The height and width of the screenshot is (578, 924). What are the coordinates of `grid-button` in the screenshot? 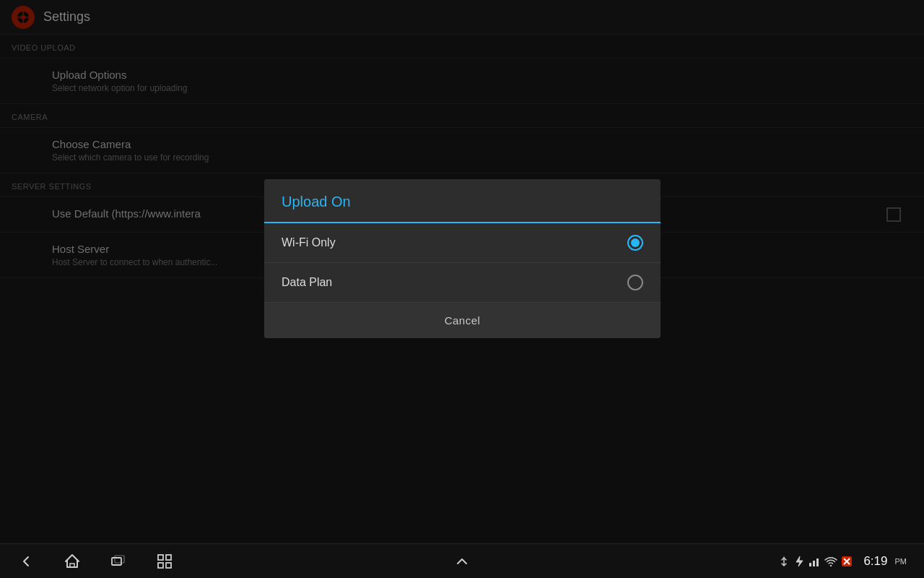 It's located at (165, 561).